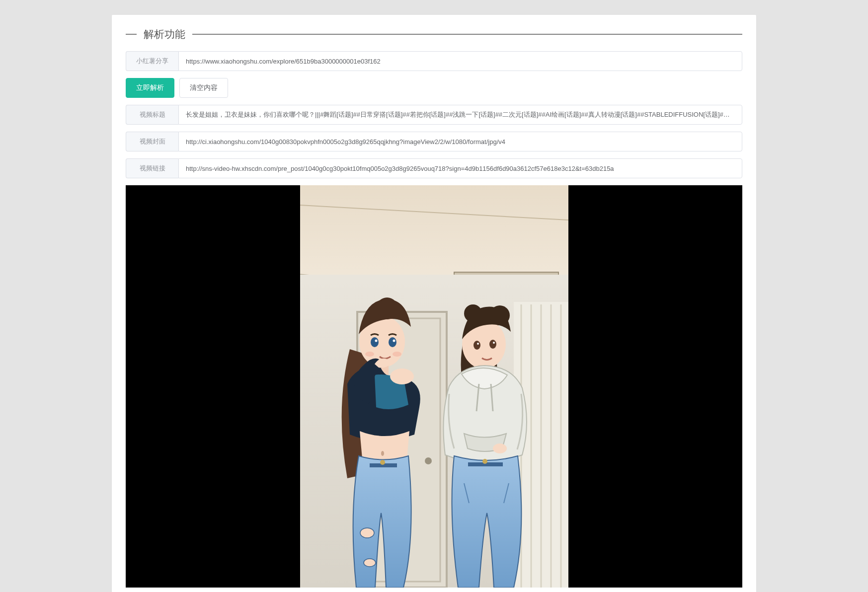 The image size is (868, 592). I want to click on share-label: 小红薯分享, so click(152, 61).